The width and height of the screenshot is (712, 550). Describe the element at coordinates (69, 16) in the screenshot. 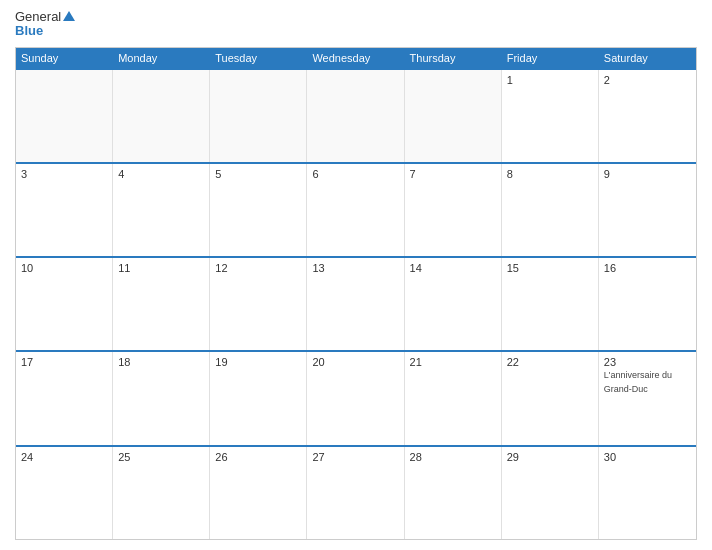

I see `logo-triangle-icon` at that location.